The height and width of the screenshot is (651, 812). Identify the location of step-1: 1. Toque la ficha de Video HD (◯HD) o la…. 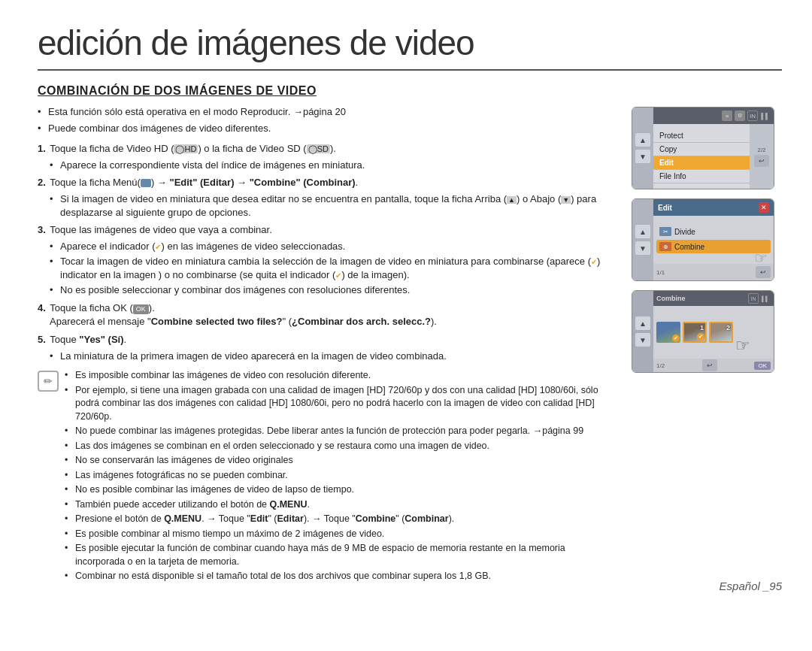
(327, 157).